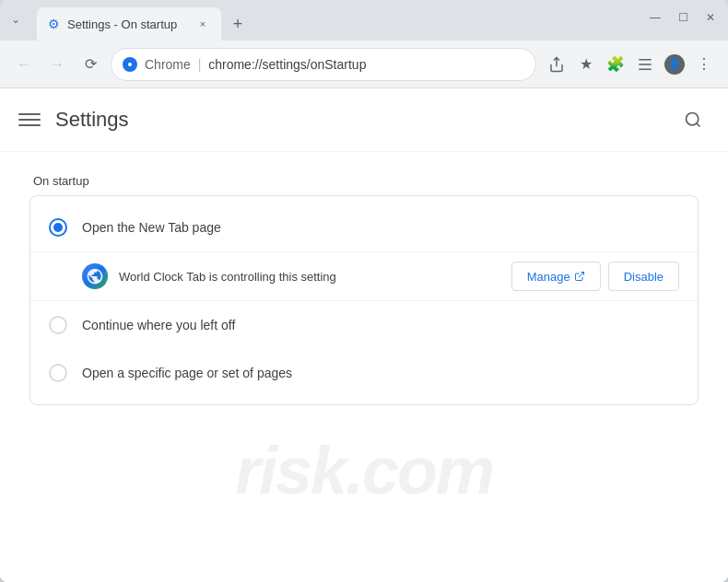  Describe the element at coordinates (323, 64) in the screenshot. I see `omnibox: Chrome | chrome://settings/onStartup` at that location.